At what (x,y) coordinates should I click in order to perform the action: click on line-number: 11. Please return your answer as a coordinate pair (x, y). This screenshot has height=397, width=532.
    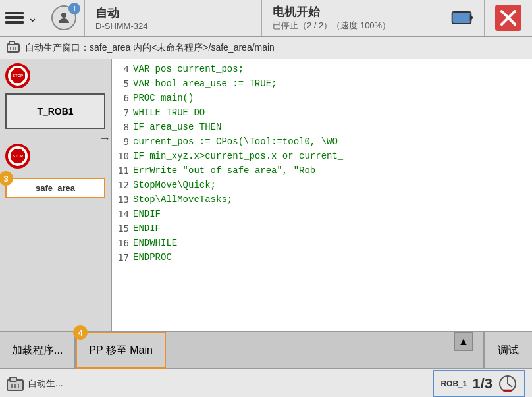
    Looking at the image, I should click on (122, 171).